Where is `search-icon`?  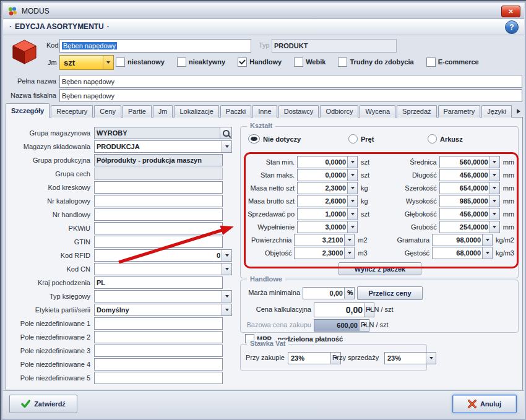
search-icon is located at coordinates (225, 133).